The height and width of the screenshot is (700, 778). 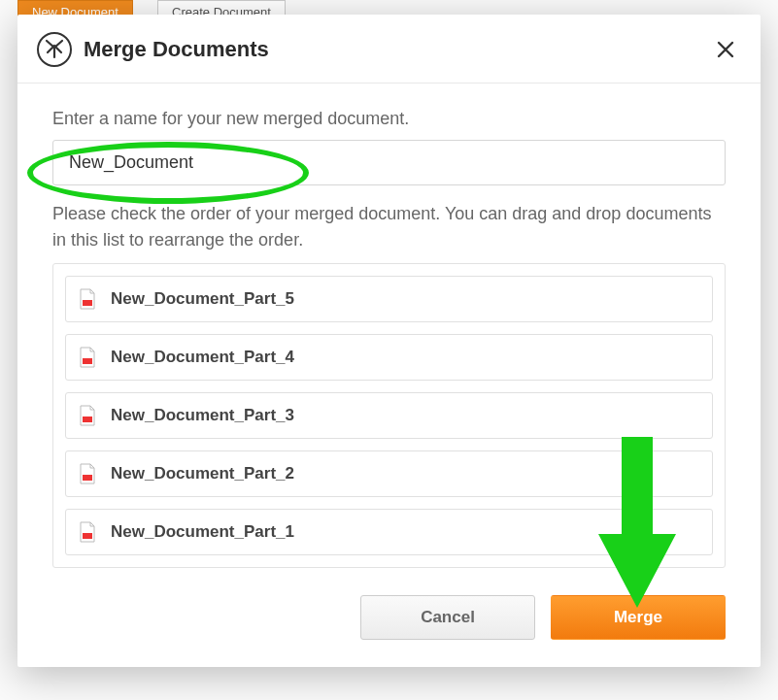 What do you see at coordinates (638, 617) in the screenshot?
I see `merge-button: Merge` at bounding box center [638, 617].